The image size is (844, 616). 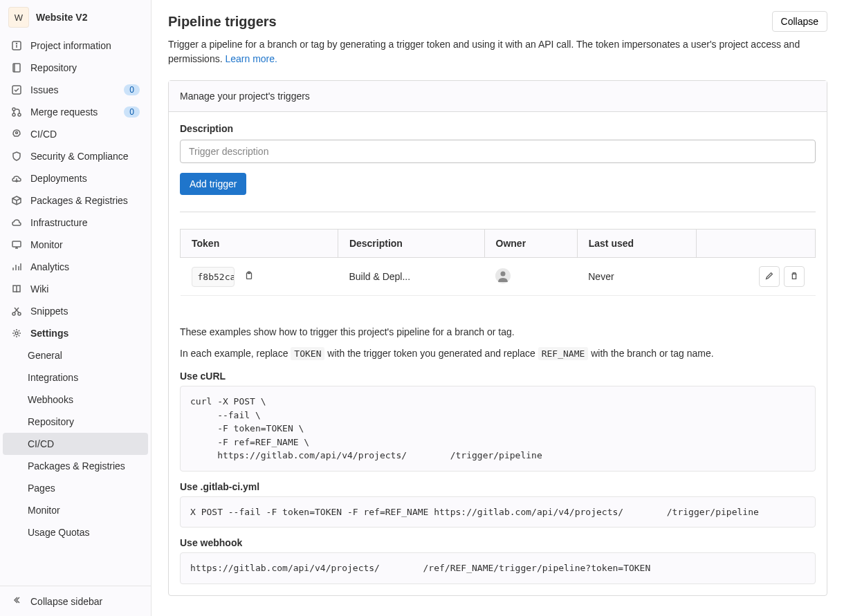 I want to click on settings-icon, so click(x=17, y=333).